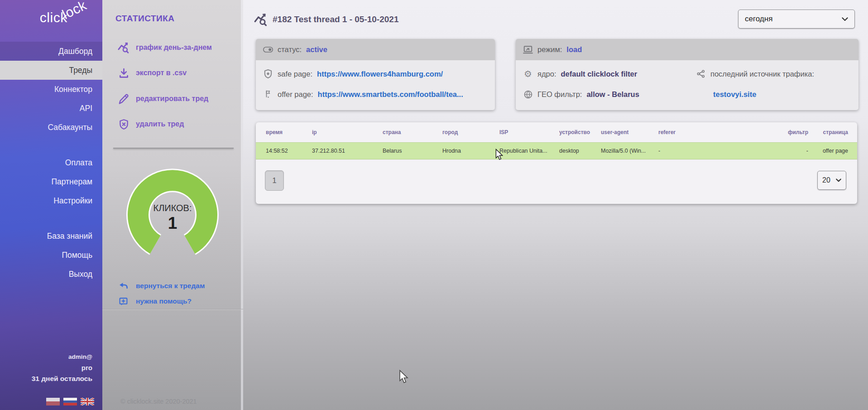 This screenshot has width=868, height=410. Describe the element at coordinates (731, 94) in the screenshot. I see `traffic-source-link-row: testovyi.site` at that location.